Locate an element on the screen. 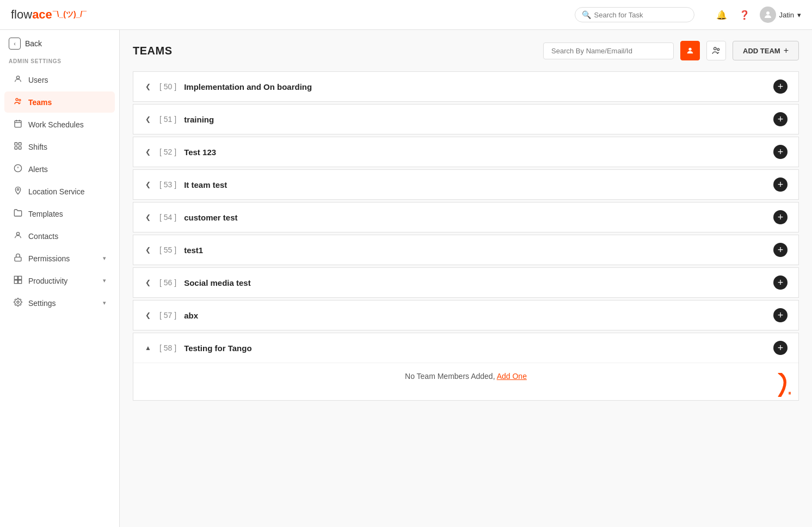  team-row-header: ❮ [ 55 ] test1 + is located at coordinates (466, 250).